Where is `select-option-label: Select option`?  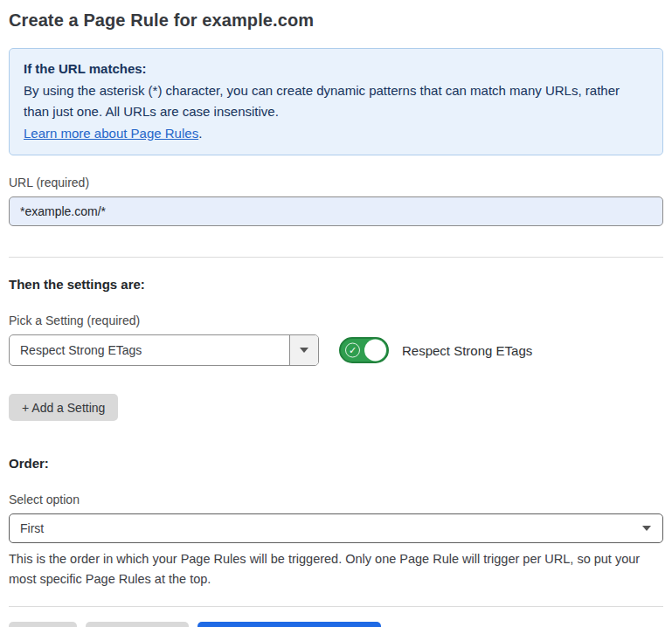 select-option-label: Select option is located at coordinates (336, 500).